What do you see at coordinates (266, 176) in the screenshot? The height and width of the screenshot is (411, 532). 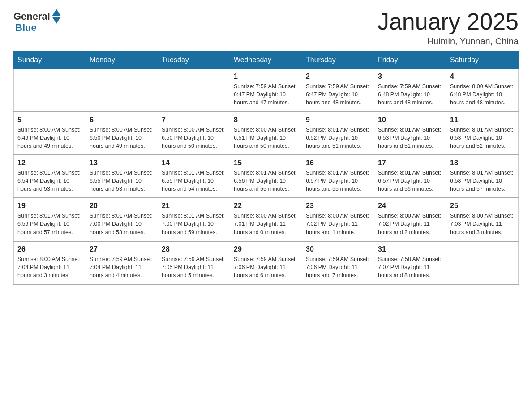 I see `calendar-week-2: 12Sunrise: 8:01 AM Sunset: 6:54 PM Dayli…` at bounding box center [266, 176].